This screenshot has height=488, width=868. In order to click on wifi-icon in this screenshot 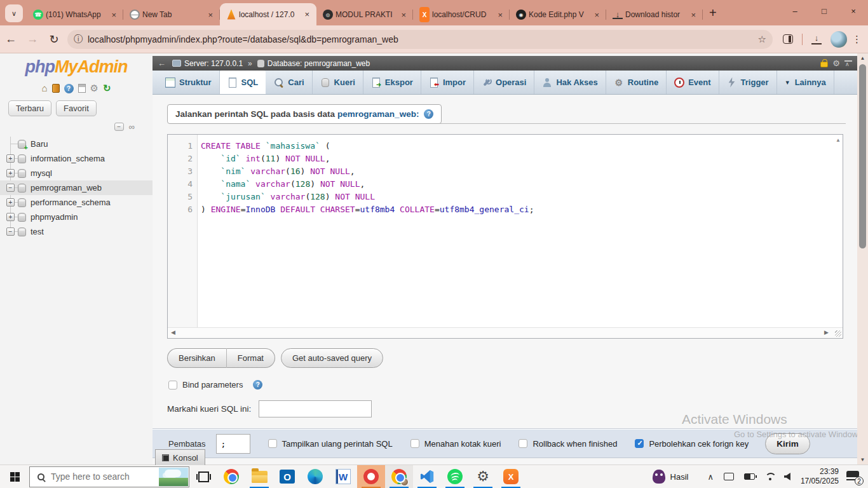, I will do `click(770, 477)`.